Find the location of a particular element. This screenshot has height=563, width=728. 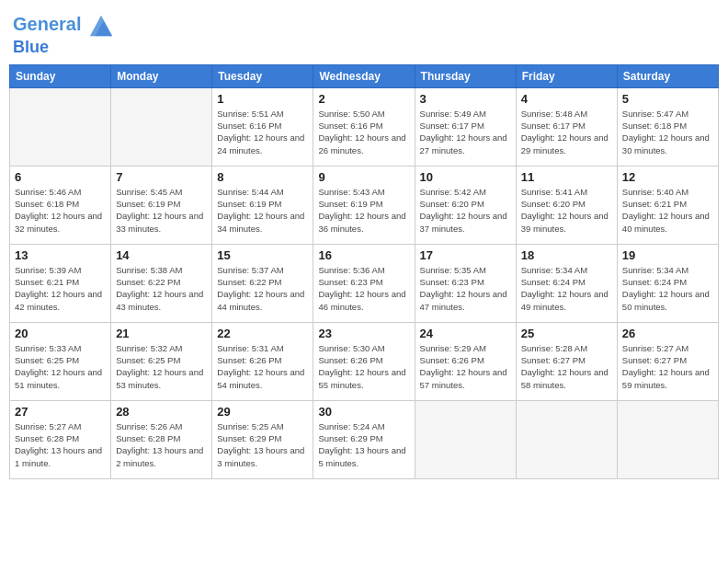

calendar-cell: 1Sunrise: 5:51 AM Sunset: 6:16 PM Daylig… is located at coordinates (263, 127).